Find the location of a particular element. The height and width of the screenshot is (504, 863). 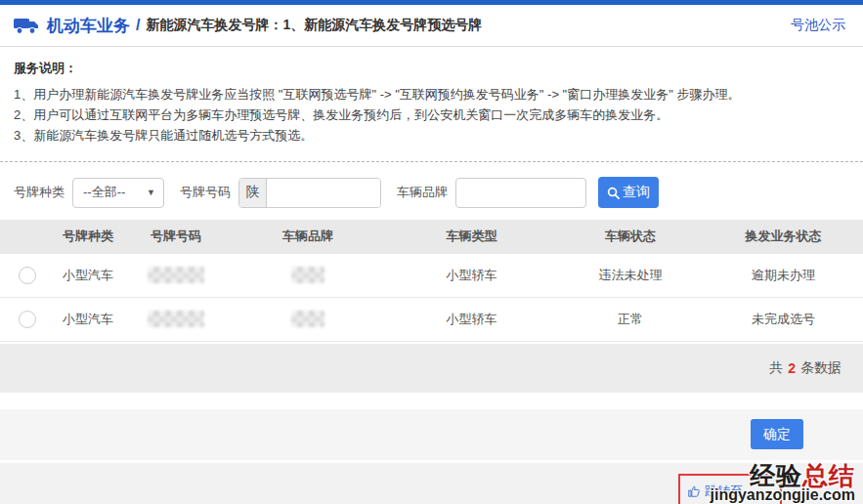

search-icon is located at coordinates (614, 193).